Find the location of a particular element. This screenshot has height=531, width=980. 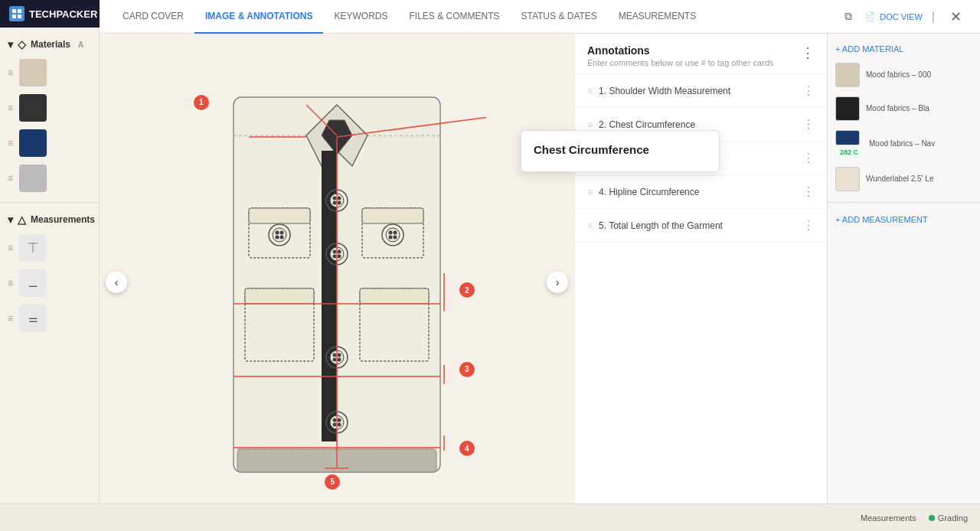

prev-image-button: ‹ is located at coordinates (116, 282).